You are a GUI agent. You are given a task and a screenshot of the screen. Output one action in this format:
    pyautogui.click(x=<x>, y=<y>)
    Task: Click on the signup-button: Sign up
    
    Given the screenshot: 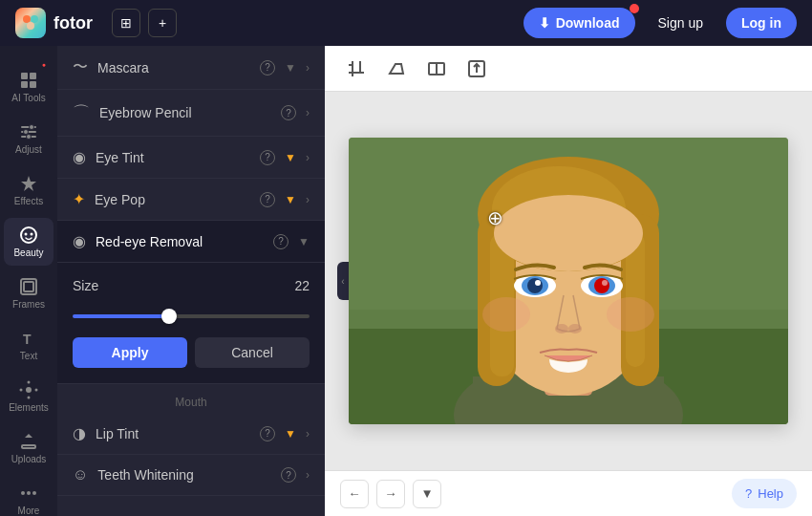 What is the action you would take?
    pyautogui.click(x=680, y=23)
    